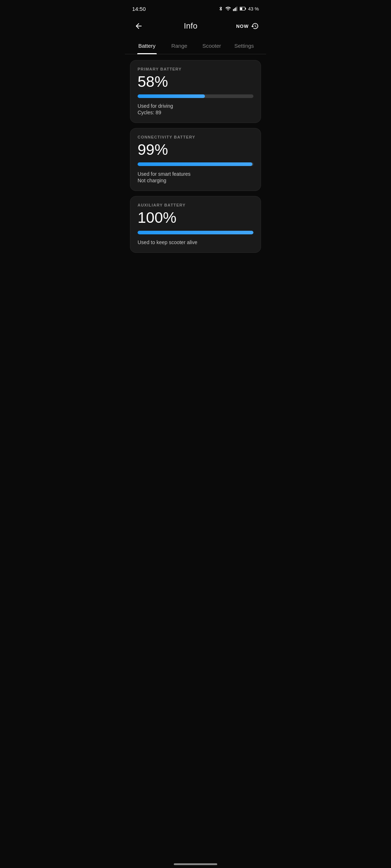 This screenshot has height=868, width=391. Describe the element at coordinates (196, 156) in the screenshot. I see `main-content: PRIMARY BATTERY 58% Used for driving Cyc…` at that location.